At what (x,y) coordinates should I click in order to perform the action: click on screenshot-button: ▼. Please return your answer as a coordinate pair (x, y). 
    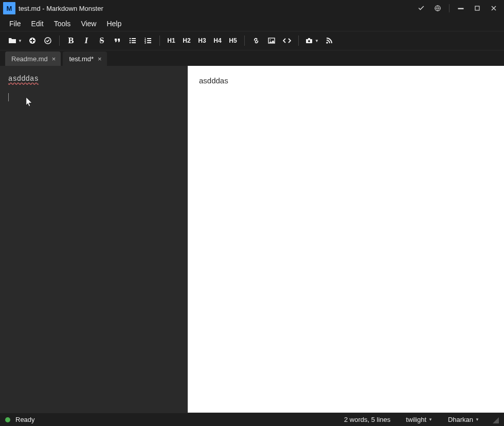
    Looking at the image, I should click on (312, 41).